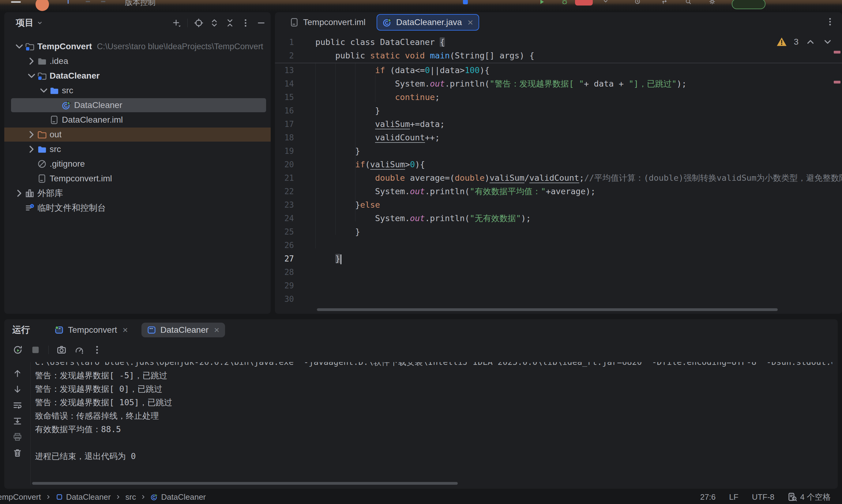  Describe the element at coordinates (18, 350) in the screenshot. I see `rerun-button` at that location.